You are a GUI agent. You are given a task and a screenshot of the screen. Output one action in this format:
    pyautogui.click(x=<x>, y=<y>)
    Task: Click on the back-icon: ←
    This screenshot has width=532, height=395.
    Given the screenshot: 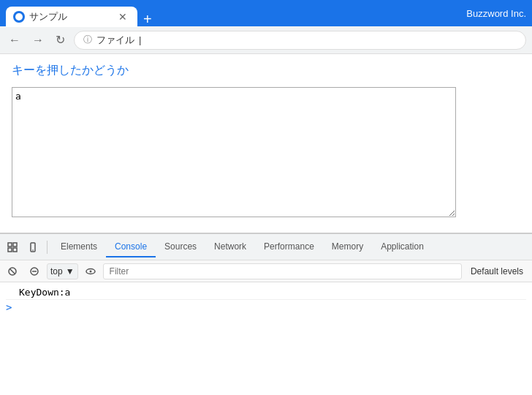 What is the action you would take?
    pyautogui.click(x=15, y=40)
    